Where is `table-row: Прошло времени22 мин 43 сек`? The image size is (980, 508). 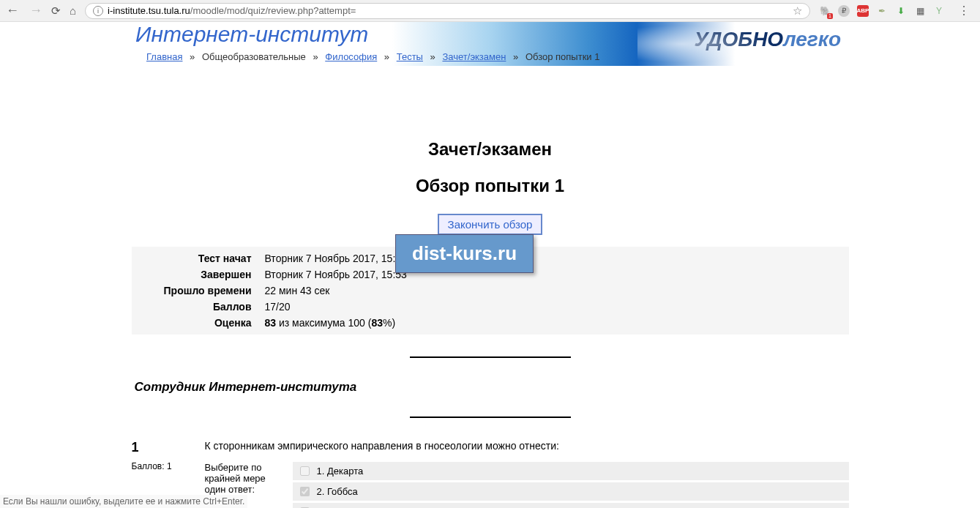 table-row: Прошло времени22 мин 43 сек is located at coordinates (490, 291).